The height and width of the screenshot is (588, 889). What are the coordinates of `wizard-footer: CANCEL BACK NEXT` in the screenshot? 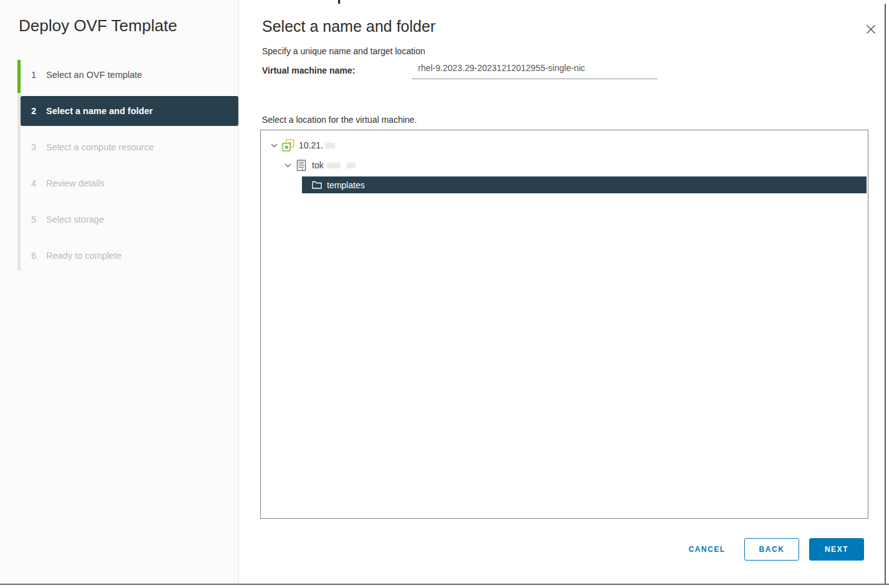 It's located at (772, 549).